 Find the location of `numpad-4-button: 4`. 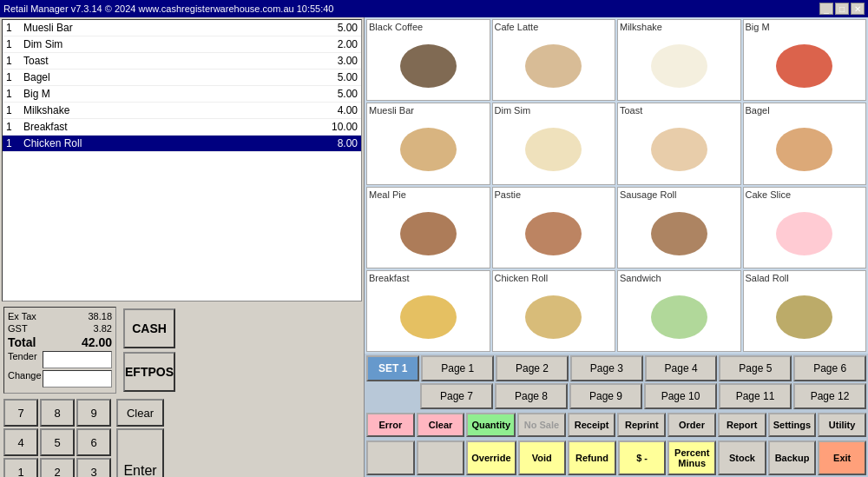

numpad-4-button: 4 is located at coordinates (21, 442).